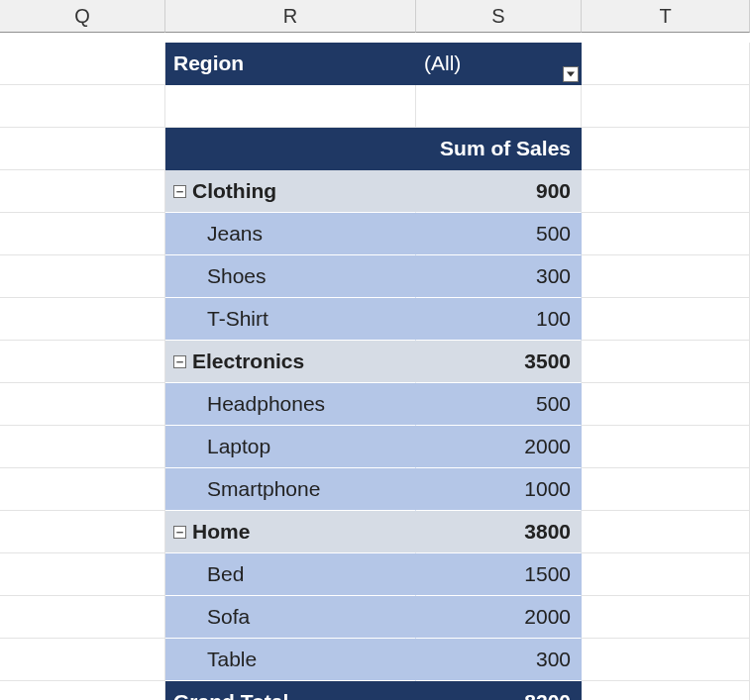 The image size is (750, 700). I want to click on col-header-q: Q, so click(83, 16).